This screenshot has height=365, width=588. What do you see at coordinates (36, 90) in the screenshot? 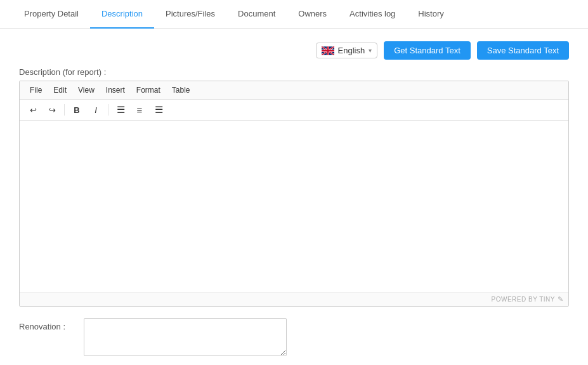
I see `menu-file: File` at bounding box center [36, 90].